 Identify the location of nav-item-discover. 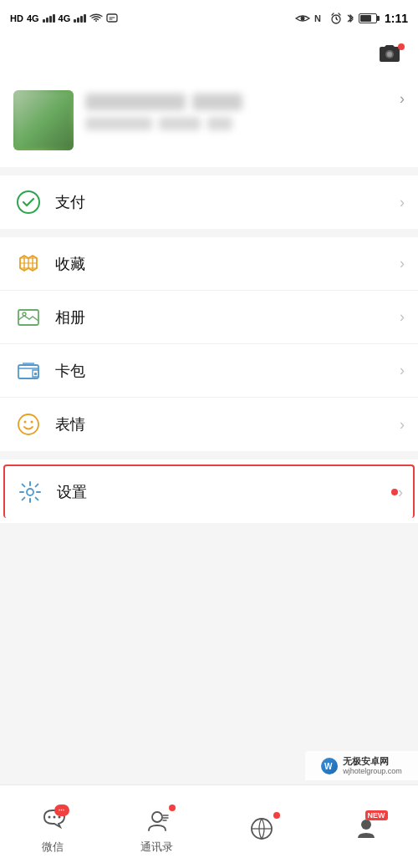
(261, 827).